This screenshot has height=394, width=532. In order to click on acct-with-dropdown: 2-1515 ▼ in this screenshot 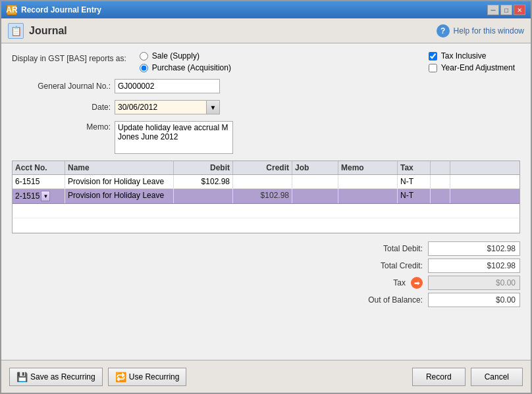, I will do `click(38, 196)`.